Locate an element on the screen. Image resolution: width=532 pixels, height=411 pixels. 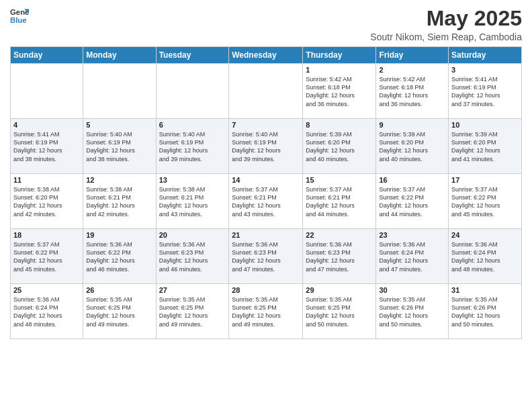
title-block: May 2025 Soutr Nikom, Siem Reap, Cambodi… is located at coordinates (446, 24).